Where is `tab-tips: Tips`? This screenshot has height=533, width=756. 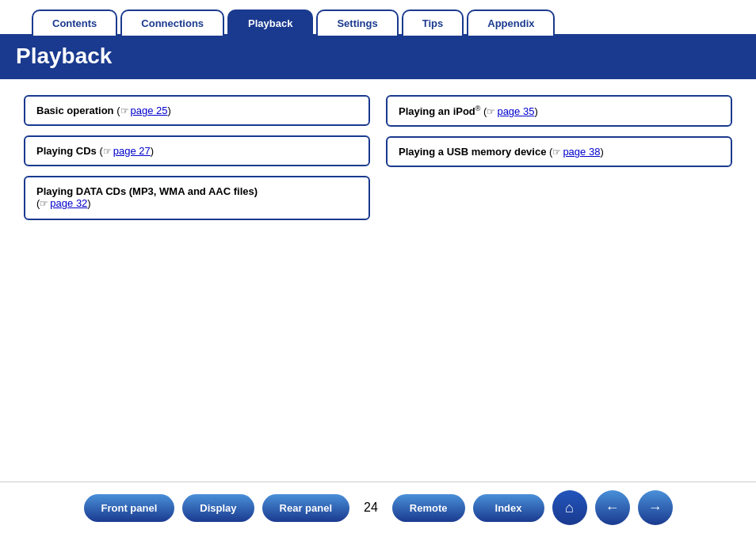 tab-tips: Tips is located at coordinates (433, 22).